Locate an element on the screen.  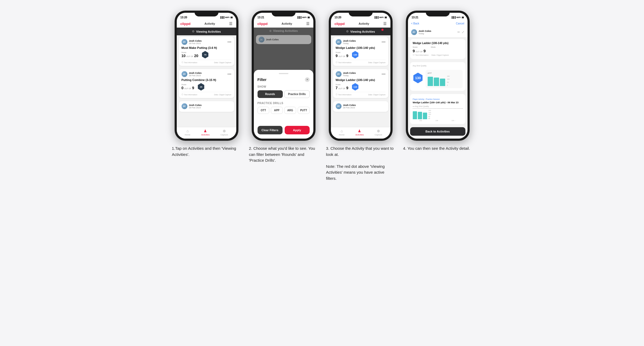
card-header-3-2: JC Josh Coles Today ••• is located at coordinates (361, 74).